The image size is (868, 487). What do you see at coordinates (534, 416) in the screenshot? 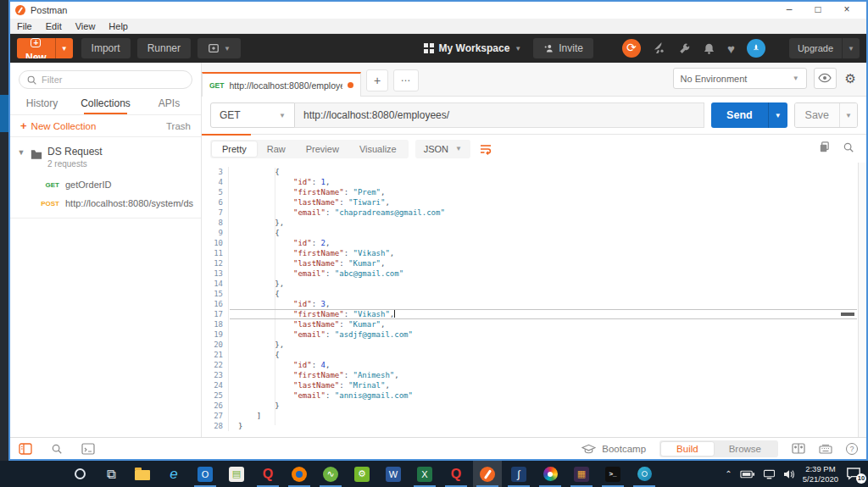
I see `code-line: 27 ]` at bounding box center [534, 416].